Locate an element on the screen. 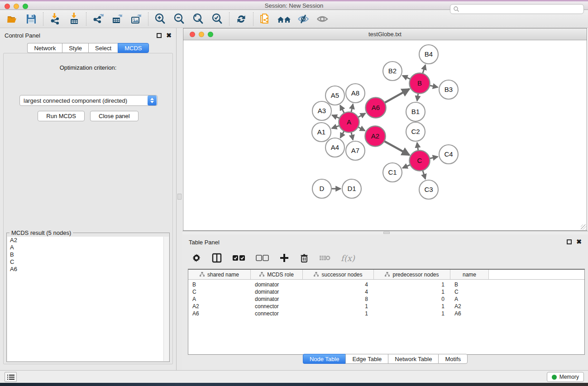 Image resolution: width=588 pixels, height=386 pixels. add-column-icon is located at coordinates (284, 258).